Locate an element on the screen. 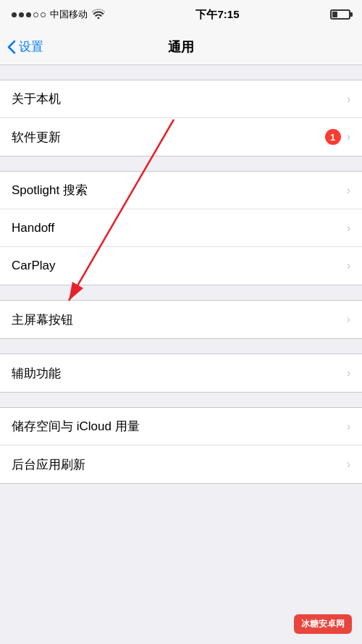 The width and height of the screenshot is (362, 644). list-item-background-refresh: 后台应用刷新 › is located at coordinates (181, 464).